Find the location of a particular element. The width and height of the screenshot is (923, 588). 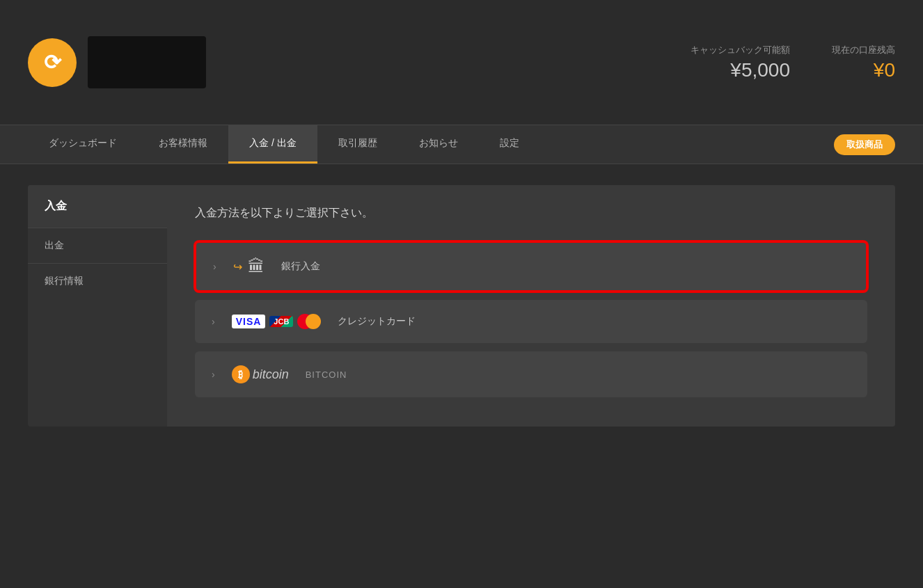

cashback-value: ¥5,000 is located at coordinates (741, 70).